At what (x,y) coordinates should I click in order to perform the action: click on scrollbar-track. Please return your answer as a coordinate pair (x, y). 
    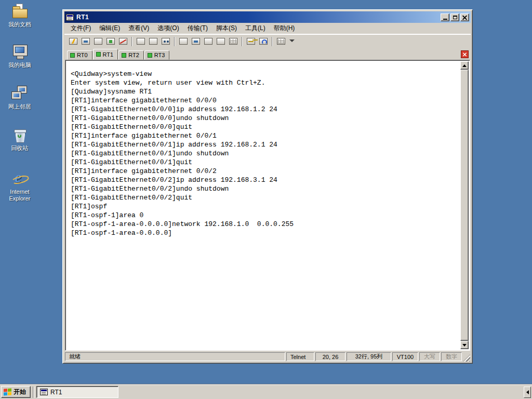
    Looking at the image, I should click on (464, 205).